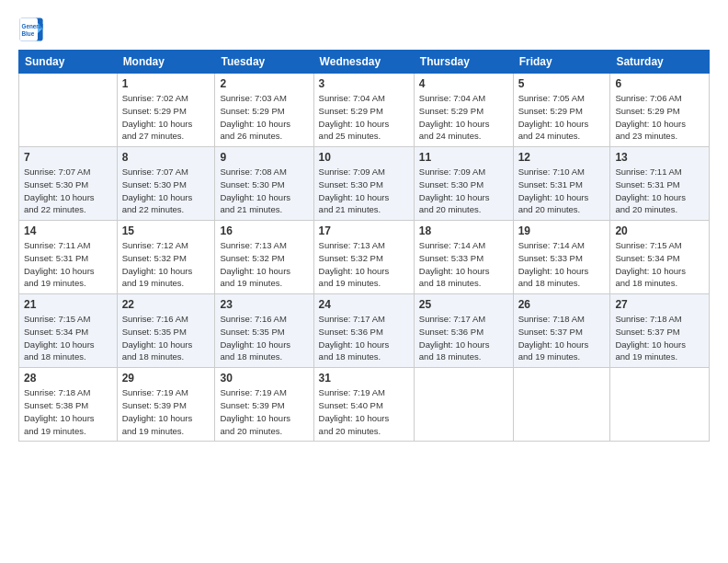 The width and height of the screenshot is (728, 563). What do you see at coordinates (660, 331) in the screenshot?
I see `calendar-cell: 27Sunrise: 7:18 AMSunset: 5:37 PMDayligh…` at bounding box center [660, 331].